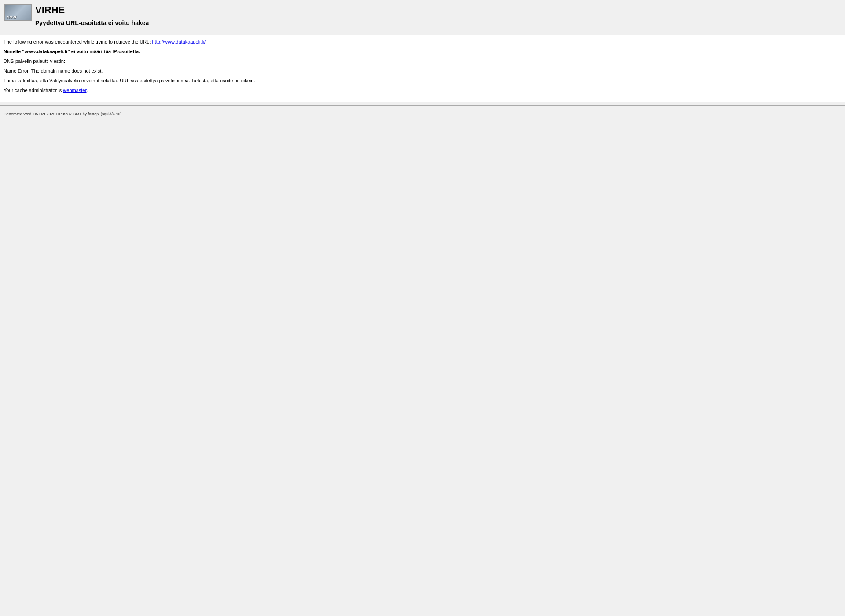 The width and height of the screenshot is (845, 616). I want to click on error-subtitle: Pyydettyä URL-osoitetta ei voitu hakea, so click(92, 23).